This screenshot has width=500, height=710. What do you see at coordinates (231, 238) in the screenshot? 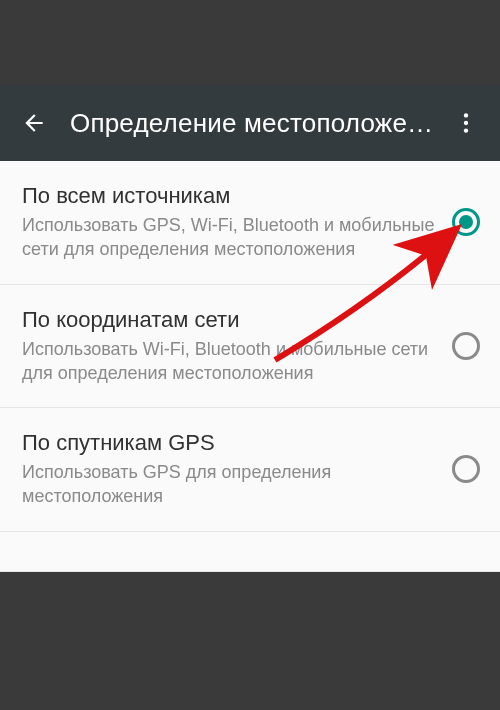
I see `option-desc: Использовать GPS, Wi-Fi, Bluetooth и моб…` at bounding box center [231, 238].